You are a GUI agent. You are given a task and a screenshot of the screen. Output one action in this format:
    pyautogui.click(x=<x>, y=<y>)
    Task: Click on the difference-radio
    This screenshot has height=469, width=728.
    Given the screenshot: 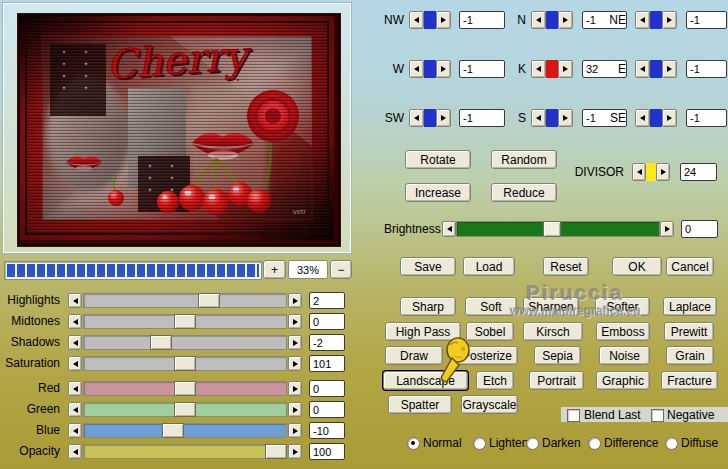 What is the action you would take?
    pyautogui.click(x=594, y=444)
    